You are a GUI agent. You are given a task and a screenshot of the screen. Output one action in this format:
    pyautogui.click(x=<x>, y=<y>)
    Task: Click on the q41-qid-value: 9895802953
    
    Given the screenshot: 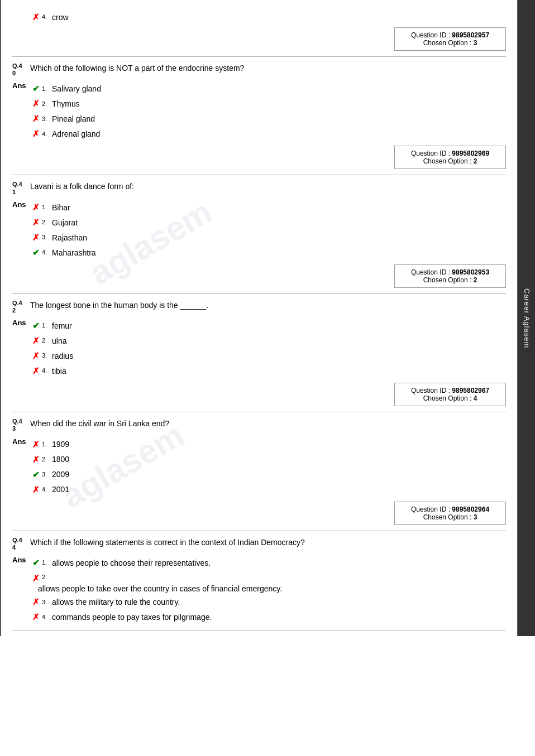 What is the action you would take?
    pyautogui.click(x=470, y=272)
    